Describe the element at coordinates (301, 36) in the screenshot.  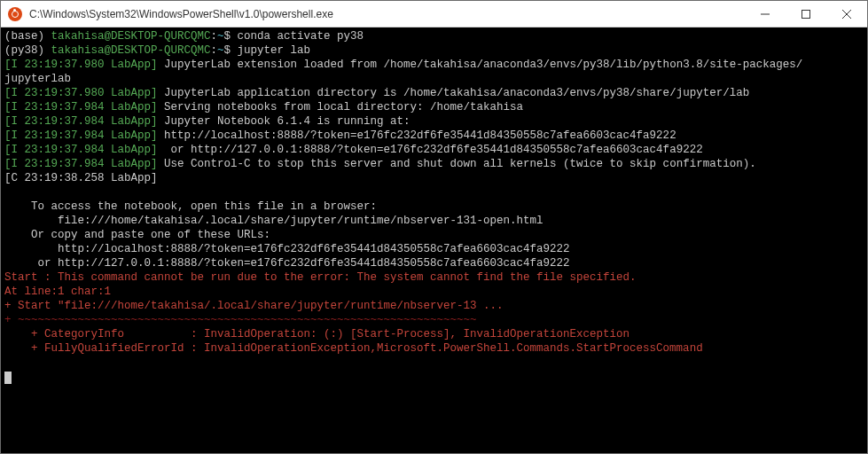
I see `prompt-cmd: conda activate py38` at that location.